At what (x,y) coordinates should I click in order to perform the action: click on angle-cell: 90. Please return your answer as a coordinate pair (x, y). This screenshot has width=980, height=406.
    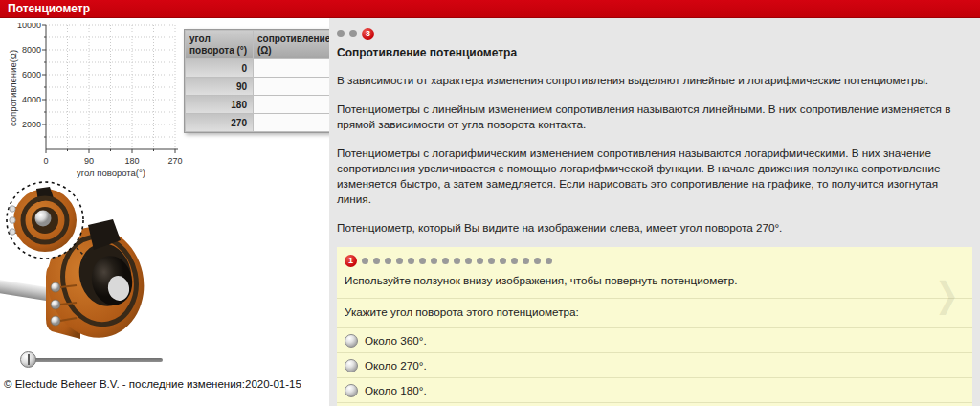
    Looking at the image, I should click on (219, 86).